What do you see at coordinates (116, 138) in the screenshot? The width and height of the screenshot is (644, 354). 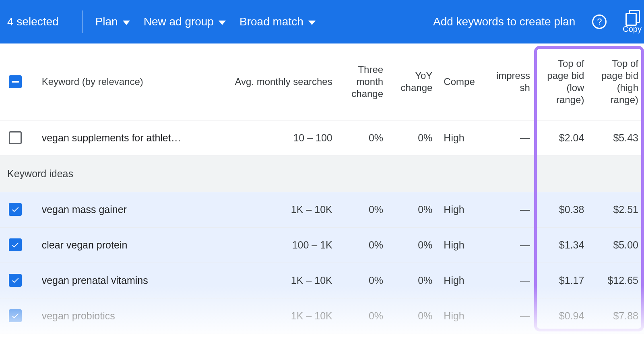 I see `cell-keyword: vegan supplements for athlet…` at bounding box center [116, 138].